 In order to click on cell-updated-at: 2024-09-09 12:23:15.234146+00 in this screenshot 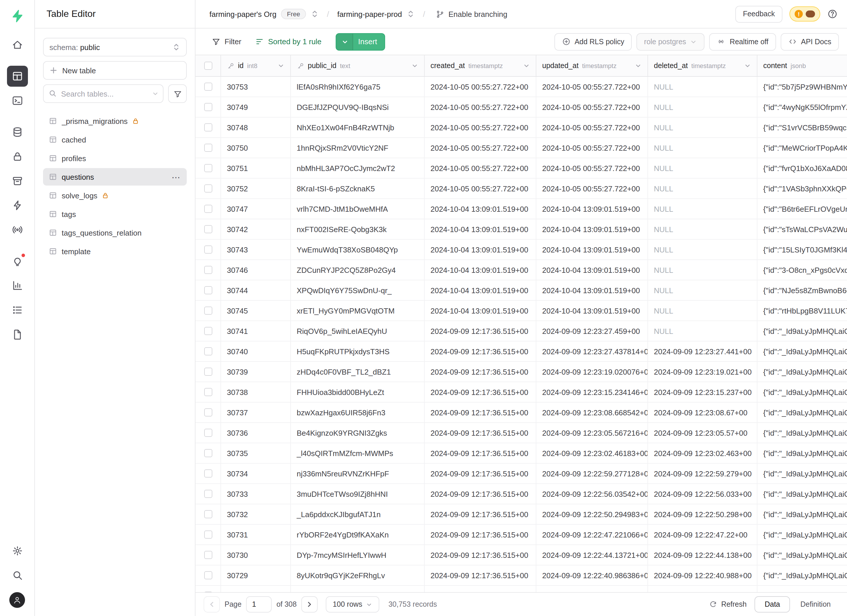, I will do `click(592, 392)`.